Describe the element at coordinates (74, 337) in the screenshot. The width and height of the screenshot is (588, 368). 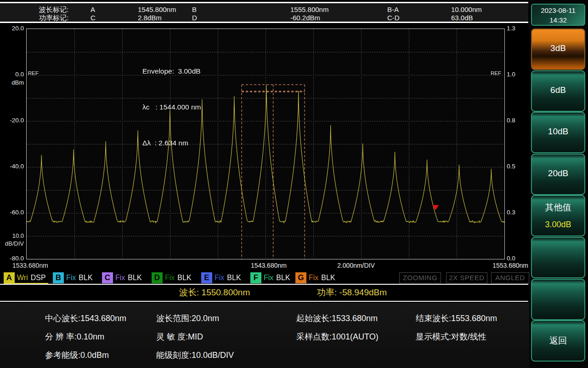
I see `setting-cell: 分 辨 率:0.10nm` at that location.